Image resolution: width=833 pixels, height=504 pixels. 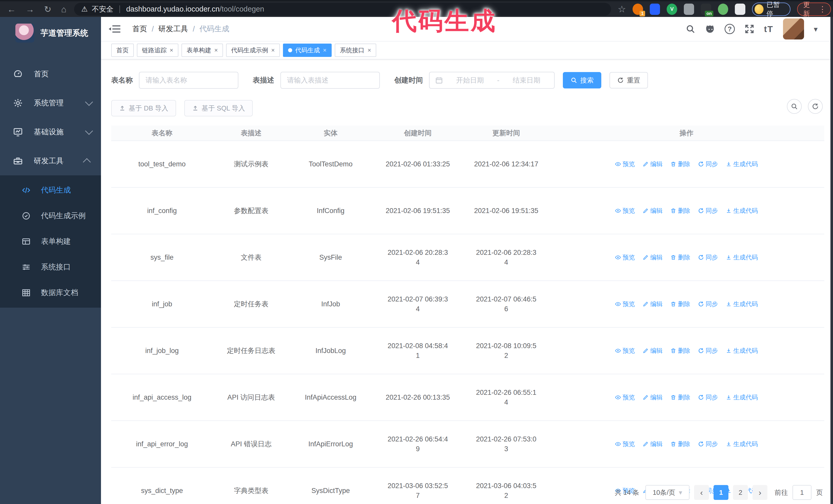 What do you see at coordinates (582, 80) in the screenshot?
I see `search-button: 搜索` at bounding box center [582, 80].